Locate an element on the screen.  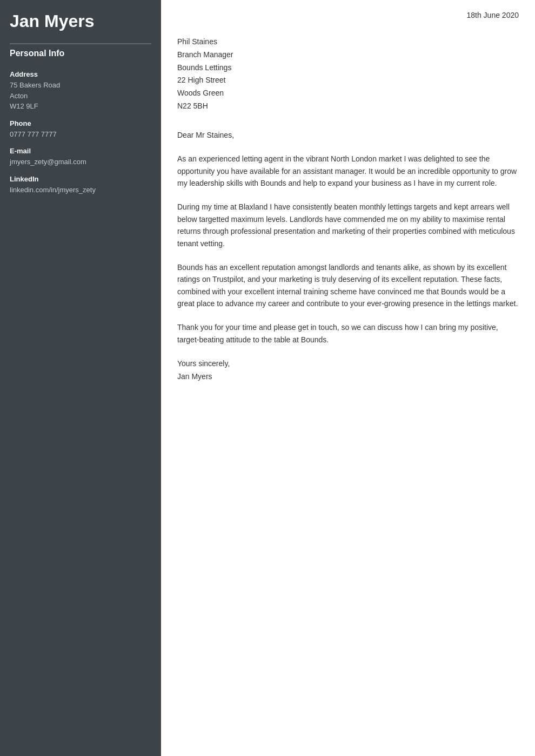
letter-paragraph-4: Thank you for your time and please get i… is located at coordinates (348, 334).